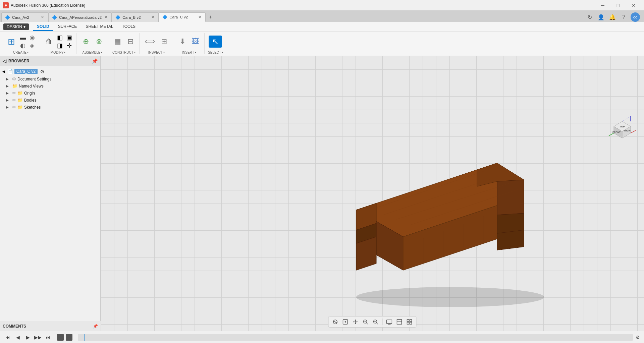 The width and height of the screenshot is (644, 343). I want to click on shell-button: ▣, so click(69, 38).